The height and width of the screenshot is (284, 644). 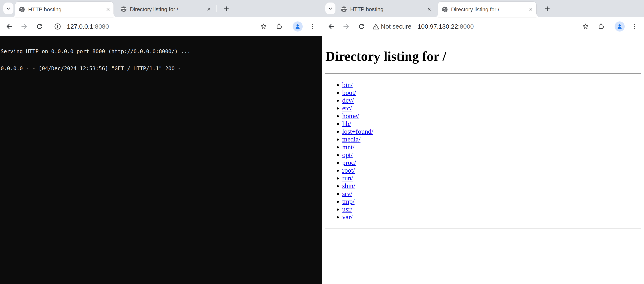 I want to click on list-item: lib/, so click(x=492, y=124).